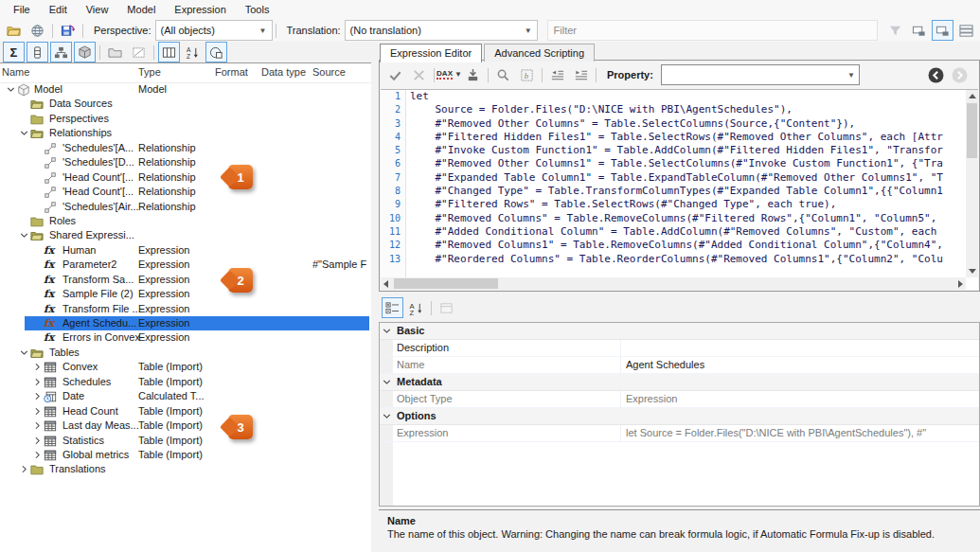 The width and height of the screenshot is (980, 552). I want to click on tree-row: fxHumanExpression, so click(186, 250).